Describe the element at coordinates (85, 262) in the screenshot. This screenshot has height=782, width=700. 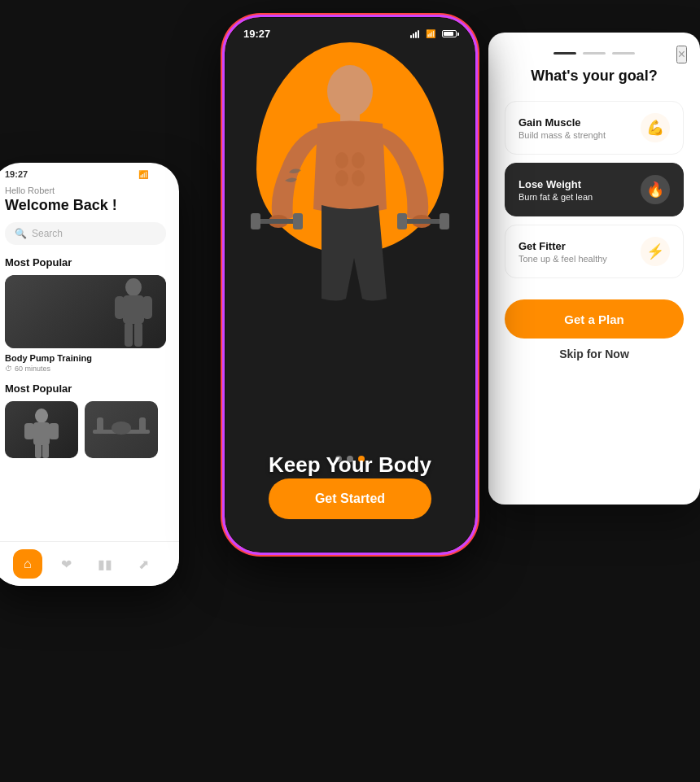
I see `section-title-1: Most Popular` at that location.